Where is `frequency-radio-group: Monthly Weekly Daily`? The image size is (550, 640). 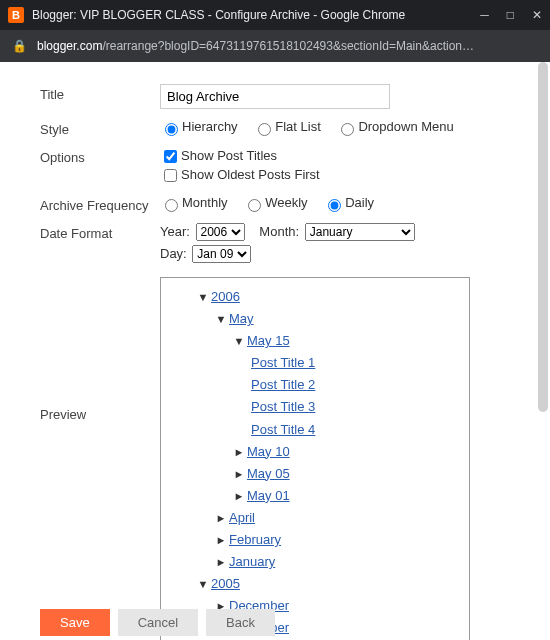
frequency-radio-group: Monthly Weekly Daily is located at coordinates (343, 204).